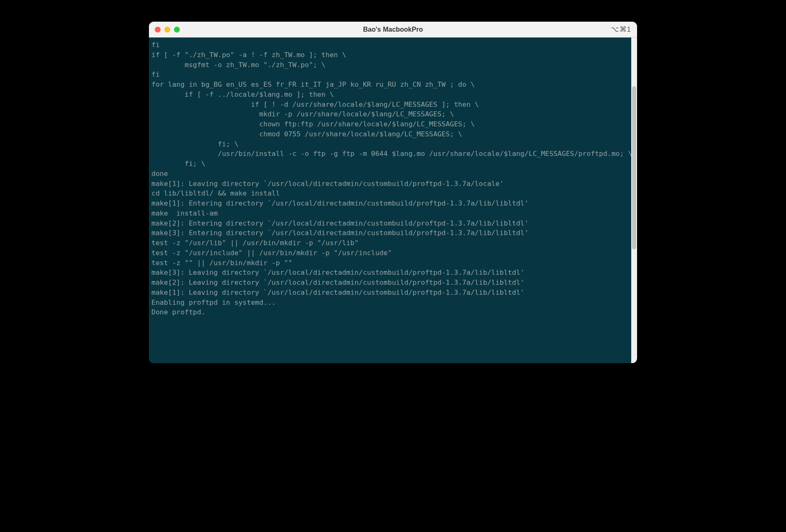 This screenshot has height=532, width=786. What do you see at coordinates (167, 30) in the screenshot?
I see `traffic-lights` at bounding box center [167, 30].